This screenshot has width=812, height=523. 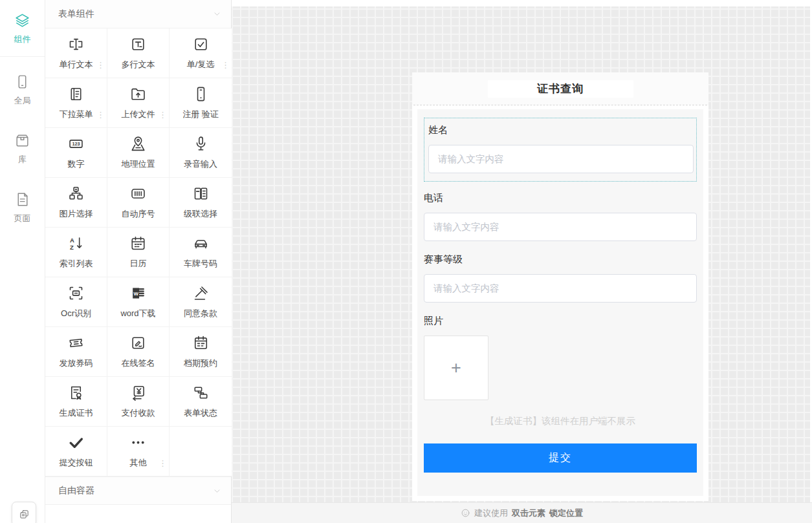 What do you see at coordinates (201, 164) in the screenshot?
I see `palette-item-label: 录音输入` at bounding box center [201, 164].